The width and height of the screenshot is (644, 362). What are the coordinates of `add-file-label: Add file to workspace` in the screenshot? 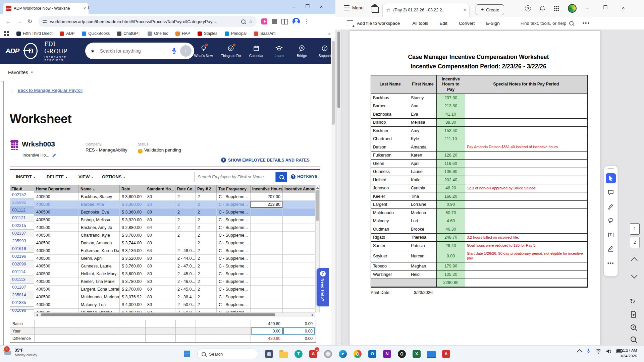 It's located at (378, 23).